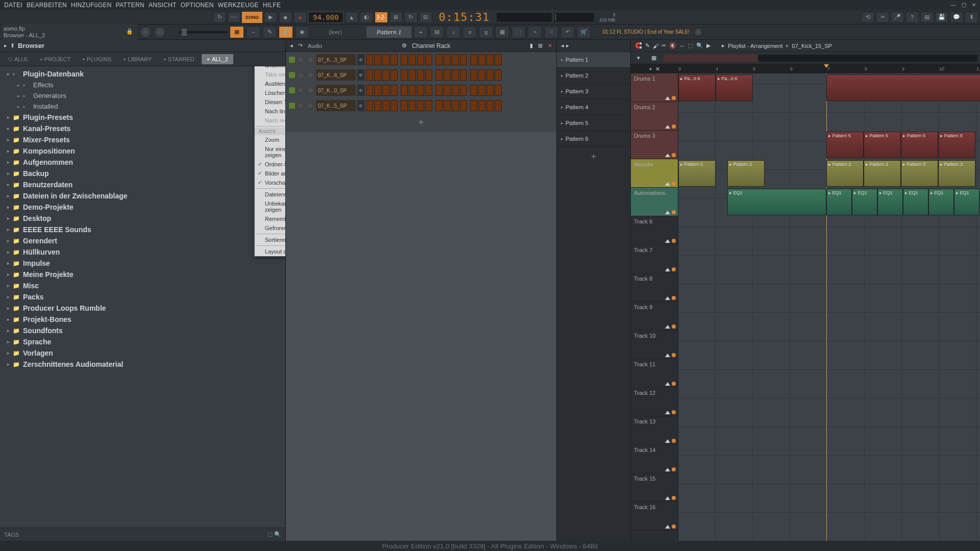  Describe the element at coordinates (664, 46) in the screenshot. I see `pl-cut-icon: ✂` at that location.